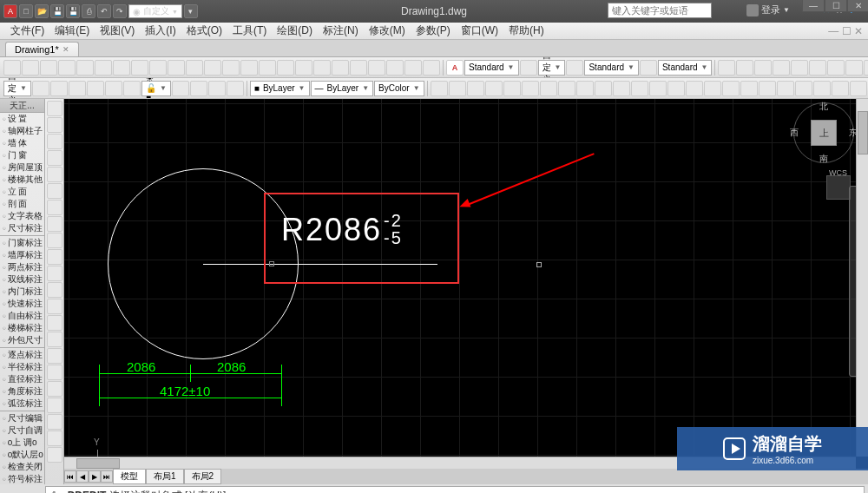 This screenshot has height=493, width=868. I want to click on table-style-combo: Standard▼, so click(611, 68).